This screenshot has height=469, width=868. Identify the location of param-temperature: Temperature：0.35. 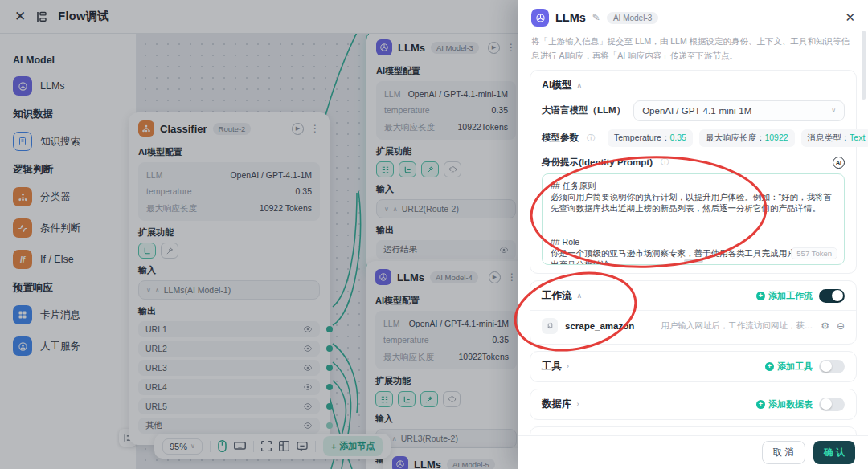
(650, 138).